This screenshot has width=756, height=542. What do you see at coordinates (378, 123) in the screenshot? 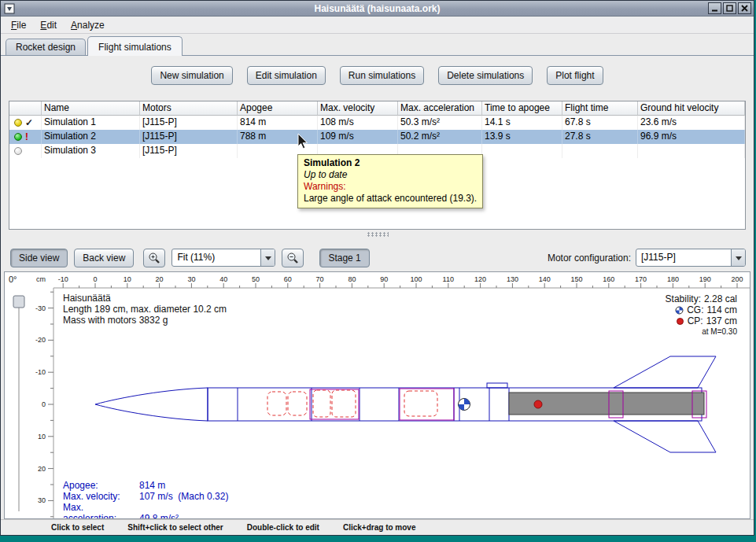
I see `table-row: ✓Simulation 1[J115-P]814 m108 m/s50.3 m/…` at bounding box center [378, 123].